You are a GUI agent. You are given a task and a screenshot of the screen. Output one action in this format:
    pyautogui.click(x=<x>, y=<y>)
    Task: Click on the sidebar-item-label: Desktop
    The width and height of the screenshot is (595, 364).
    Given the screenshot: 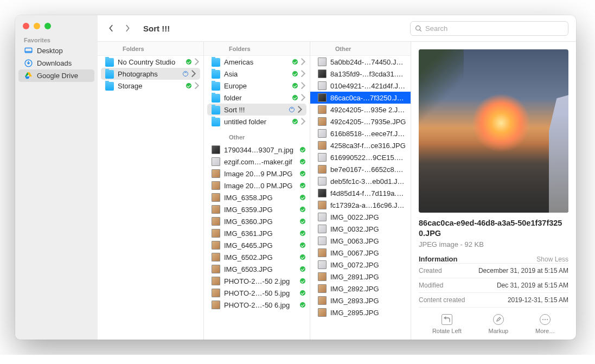 What is the action you would take?
    pyautogui.click(x=50, y=51)
    